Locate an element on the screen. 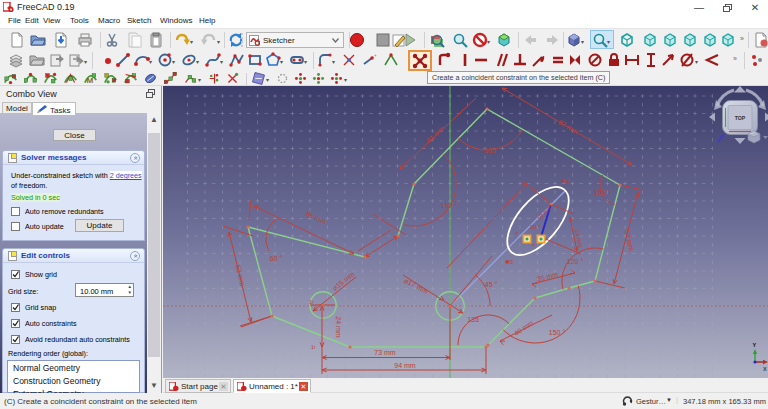  svg-text: X is located at coordinates (765, 369).